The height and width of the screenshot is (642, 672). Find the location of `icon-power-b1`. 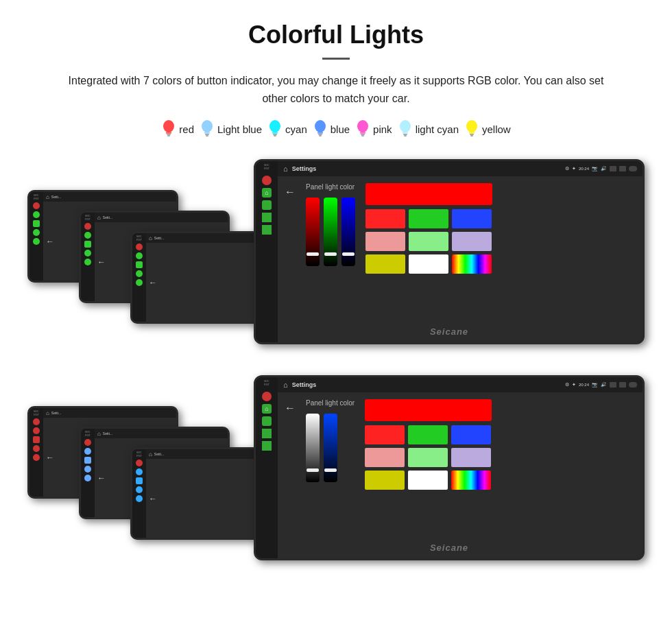

icon-power-b1 is located at coordinates (36, 422).